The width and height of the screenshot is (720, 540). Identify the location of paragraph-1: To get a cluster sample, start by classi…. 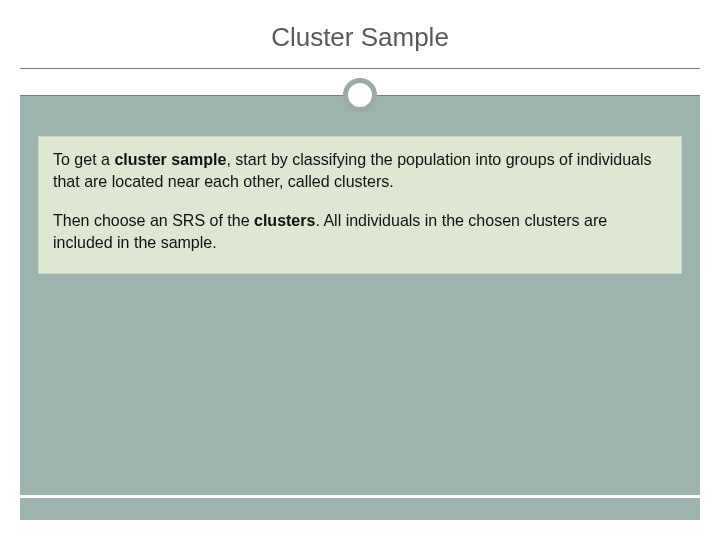
(360, 170).